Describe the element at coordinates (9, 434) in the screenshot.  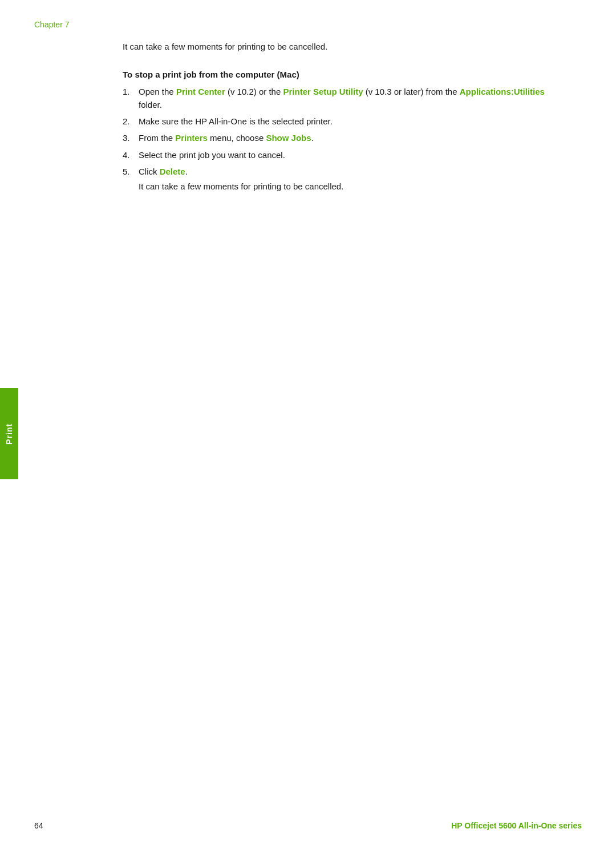
I see `side-tab: Print` at that location.